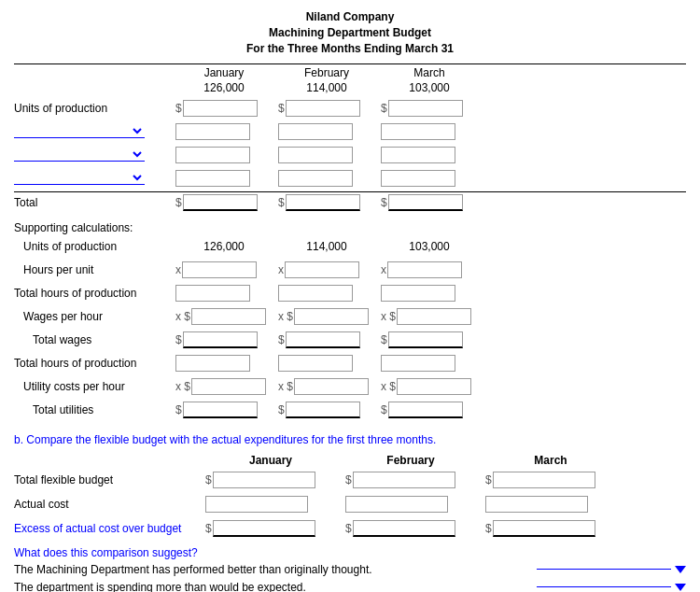 This screenshot has height=592, width=700. What do you see at coordinates (411, 460) in the screenshot?
I see `b-feb-header: February` at bounding box center [411, 460].